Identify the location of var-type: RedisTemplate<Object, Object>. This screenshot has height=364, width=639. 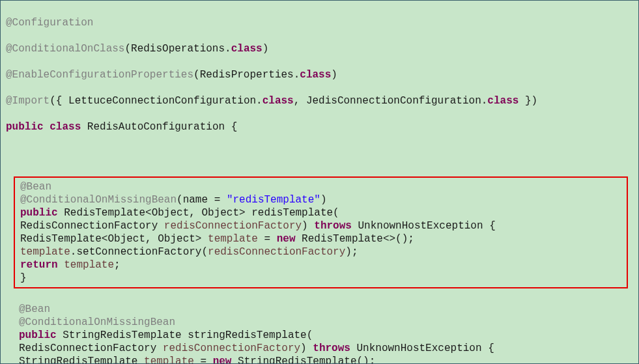
(114, 239).